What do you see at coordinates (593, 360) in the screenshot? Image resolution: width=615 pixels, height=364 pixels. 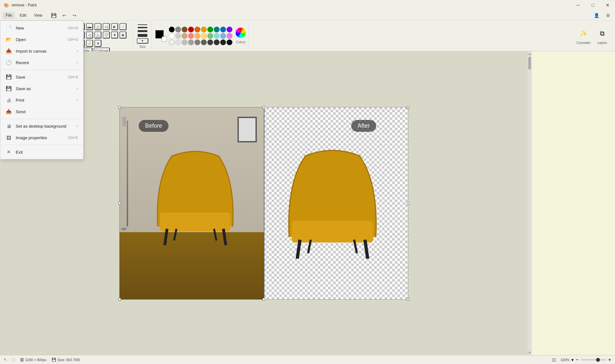 I see `zoom-slider` at bounding box center [593, 360].